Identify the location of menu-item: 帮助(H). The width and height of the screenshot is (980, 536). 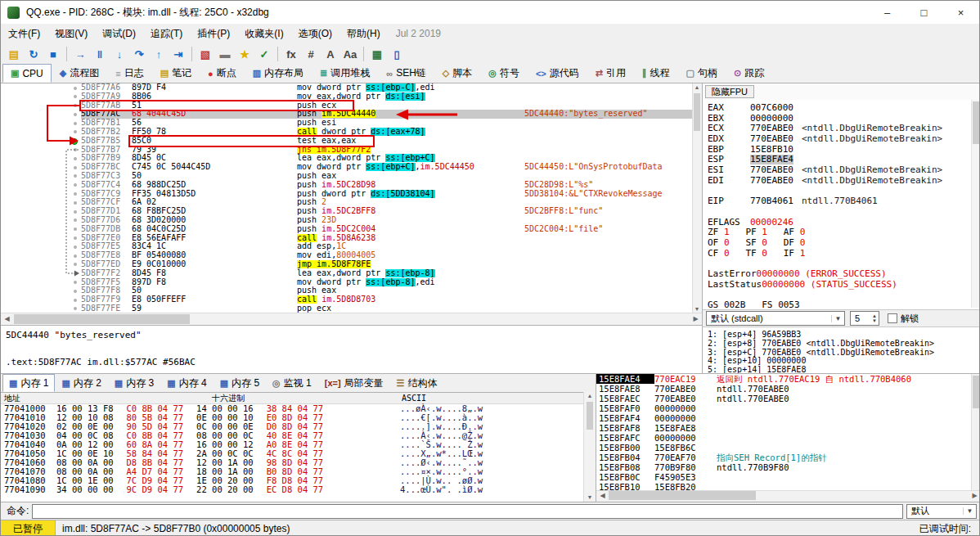
(363, 34).